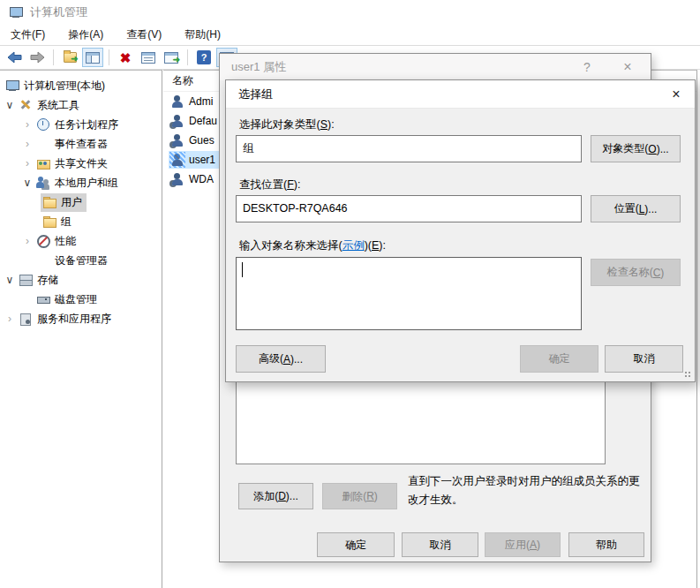  Describe the element at coordinates (409, 208) in the screenshot. I see `location-field: DESKTOP-R7QA646` at that location.